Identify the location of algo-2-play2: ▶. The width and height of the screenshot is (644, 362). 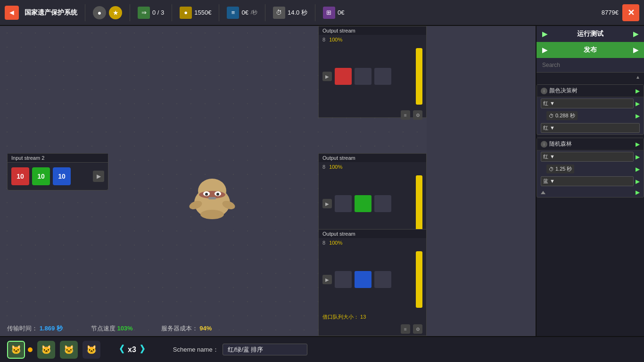
(637, 157).